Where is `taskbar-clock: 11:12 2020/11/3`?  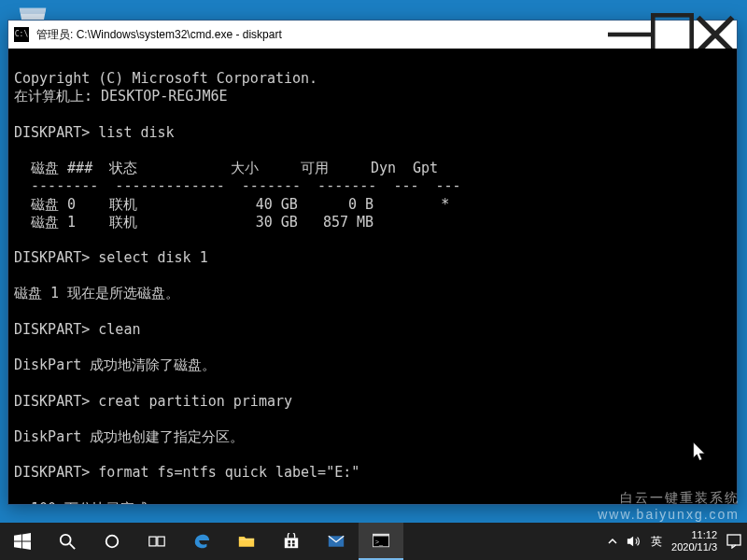 taskbar-clock: 11:12 2020/11/3 is located at coordinates (695, 541).